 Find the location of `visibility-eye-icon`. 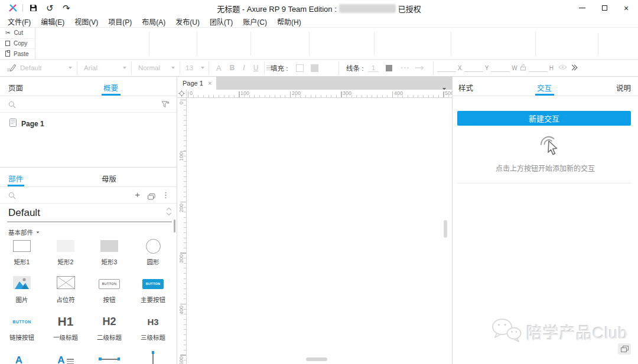

visibility-eye-icon is located at coordinates (562, 68).